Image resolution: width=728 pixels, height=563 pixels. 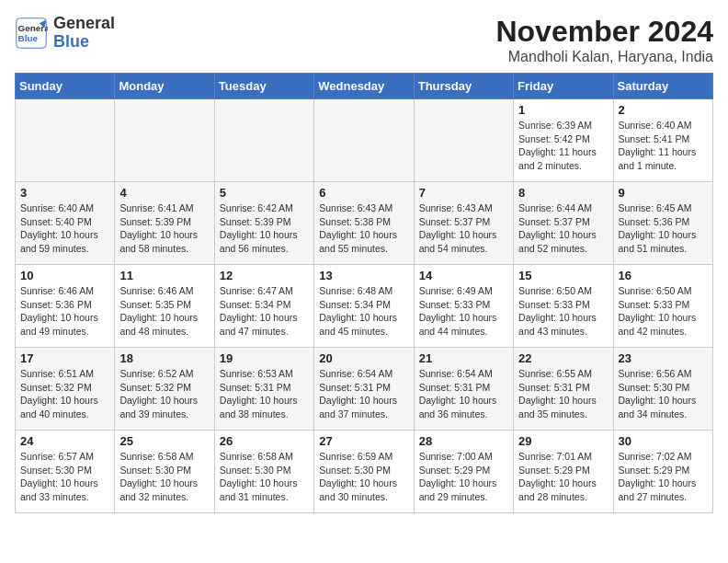 What do you see at coordinates (563, 276) in the screenshot?
I see `day-number: 15` at bounding box center [563, 276].